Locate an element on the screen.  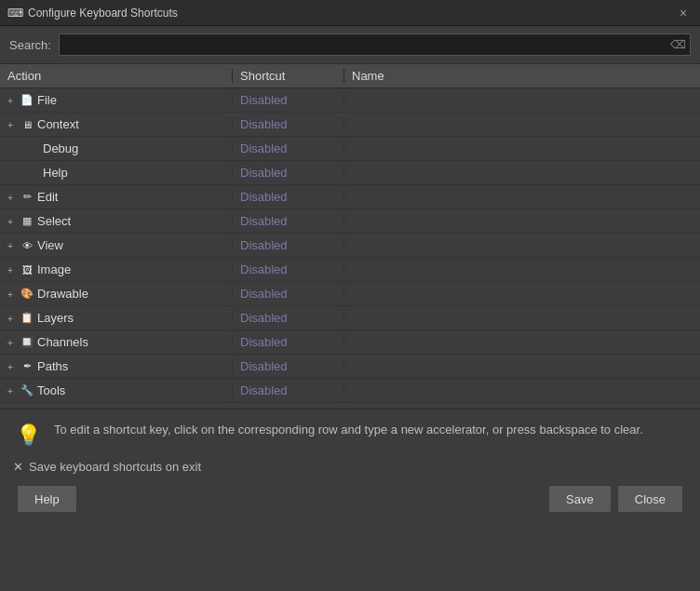
row-action-label: Tools is located at coordinates (51, 391).